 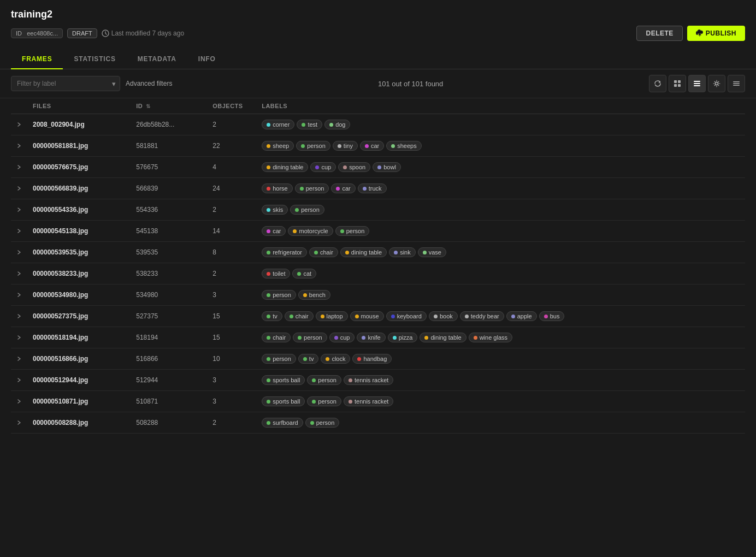 I want to click on label-tag: sink, so click(x=402, y=252).